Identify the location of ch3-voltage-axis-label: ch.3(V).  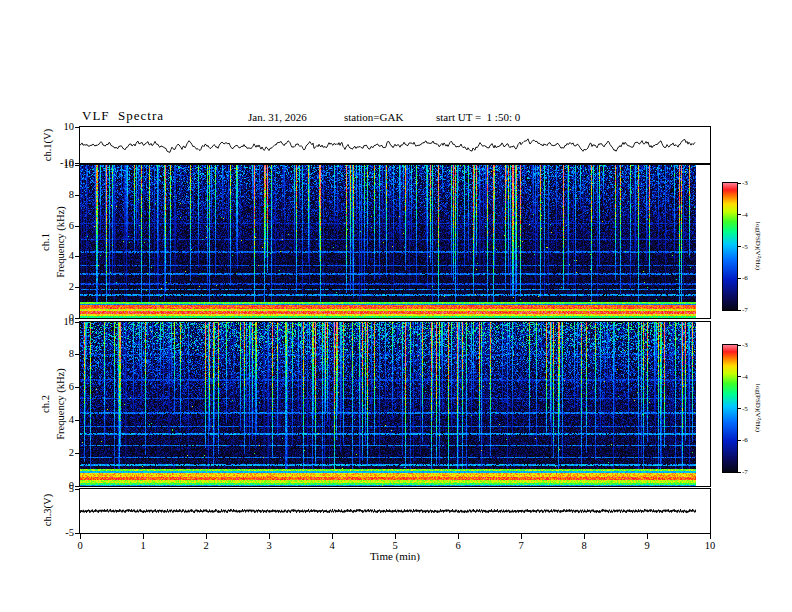
(48, 510).